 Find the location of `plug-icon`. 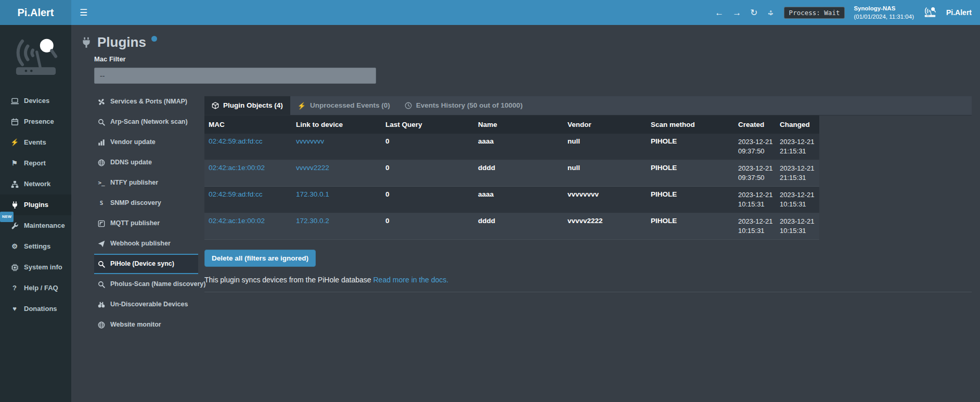

plug-icon is located at coordinates (86, 43).